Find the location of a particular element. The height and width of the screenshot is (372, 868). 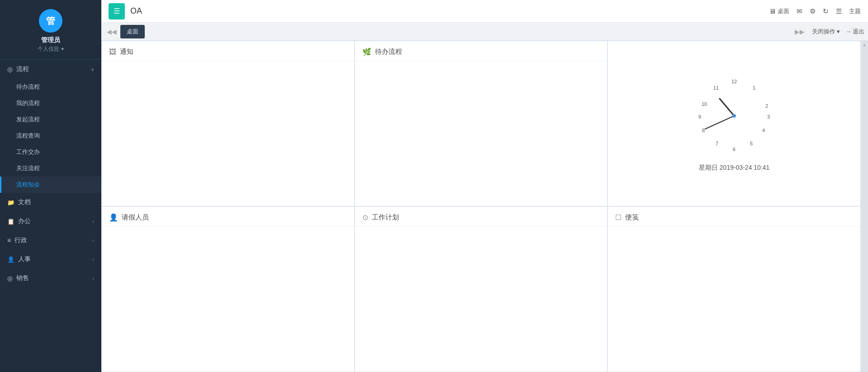

sales-icon: ◎ is located at coordinates (10, 278).